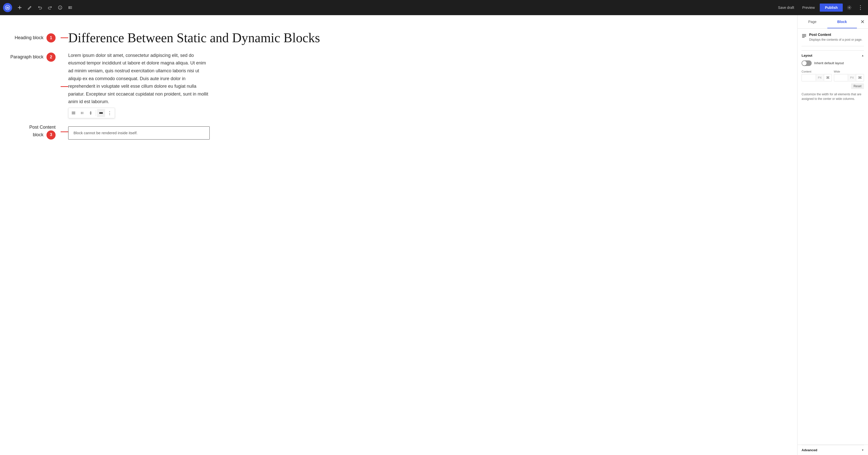  What do you see at coordinates (428, 38) in the screenshot?
I see `heading-content: Difference Between Static and Dynamic Bl…` at bounding box center [428, 38].